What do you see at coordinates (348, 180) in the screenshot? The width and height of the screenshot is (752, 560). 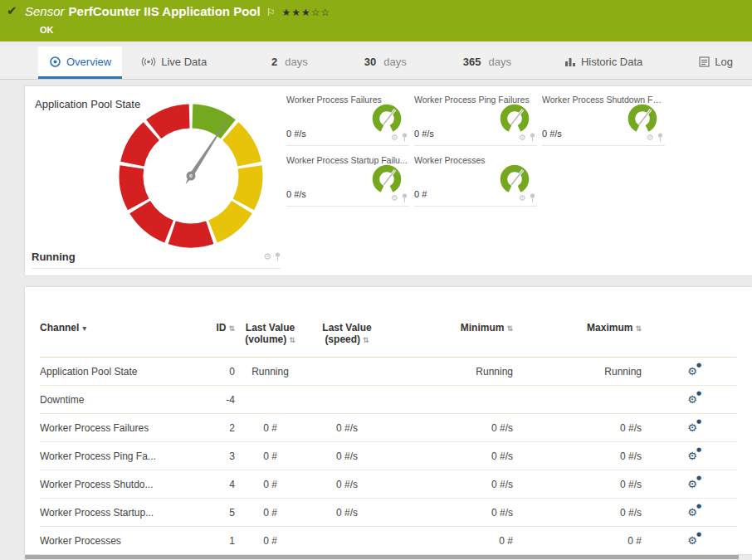 I see `mini-gauge-worker-process-startup-failures: Worker Process Startup Failu... 0 #/s ⚙` at bounding box center [348, 180].